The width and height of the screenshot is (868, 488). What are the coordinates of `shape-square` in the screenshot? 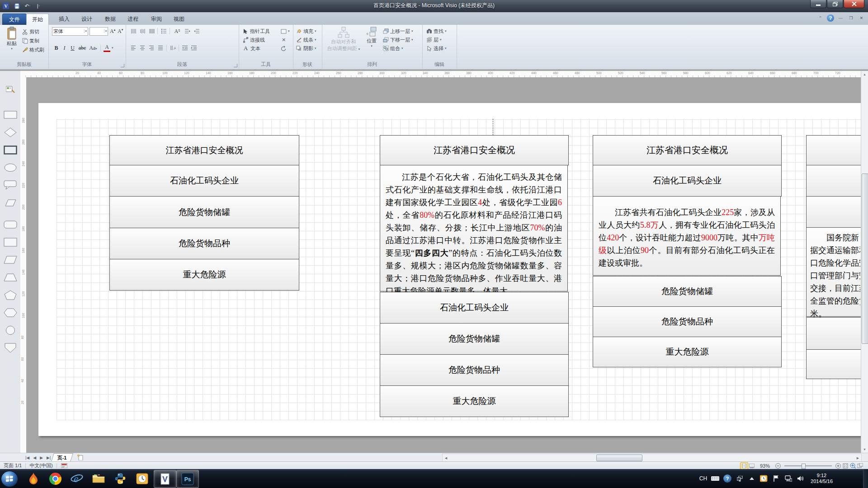 It's located at (10, 242).